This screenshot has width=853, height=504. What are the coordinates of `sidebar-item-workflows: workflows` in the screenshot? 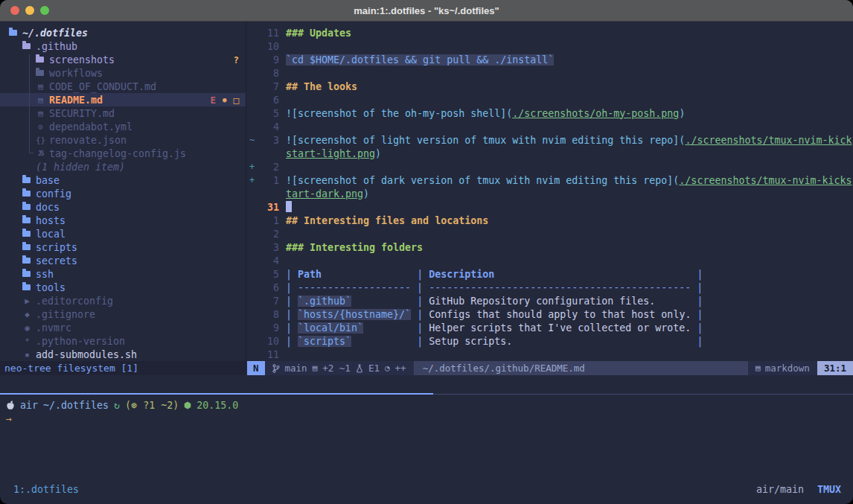 It's located at (123, 73).